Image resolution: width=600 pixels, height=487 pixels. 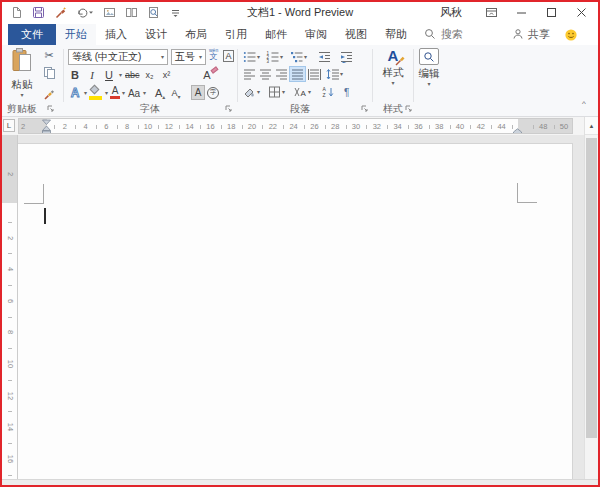 What do you see at coordinates (214, 54) in the screenshot?
I see `phonetic-guide-button: wén 文` at bounding box center [214, 54].